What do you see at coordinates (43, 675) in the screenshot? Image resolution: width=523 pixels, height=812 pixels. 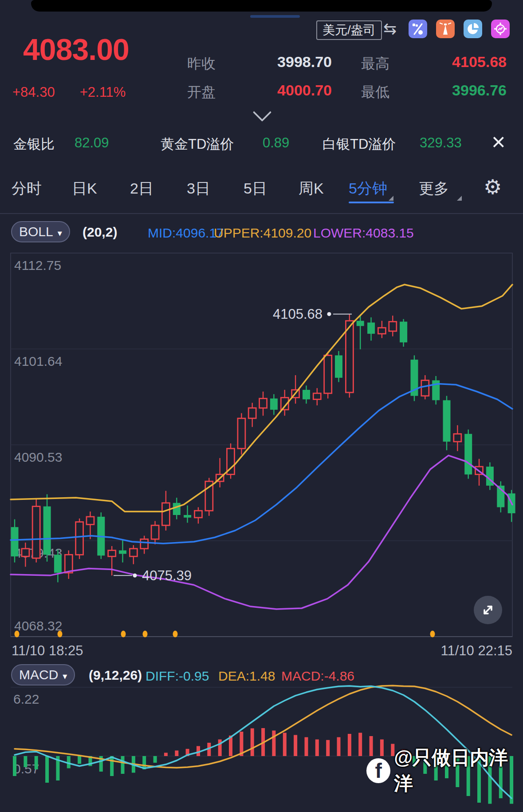 I see `macd-indicator-selector: MACD▾` at bounding box center [43, 675].